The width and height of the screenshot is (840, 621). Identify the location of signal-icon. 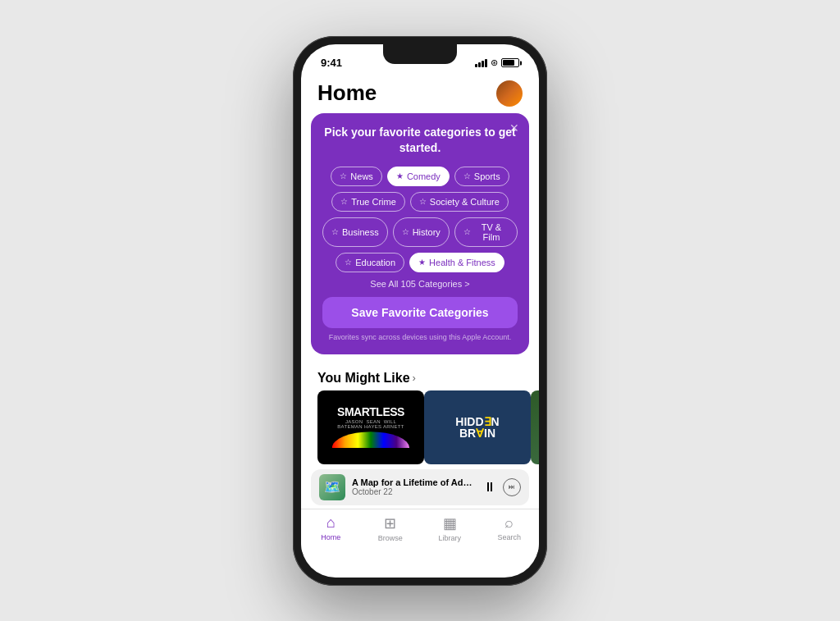
(481, 63).